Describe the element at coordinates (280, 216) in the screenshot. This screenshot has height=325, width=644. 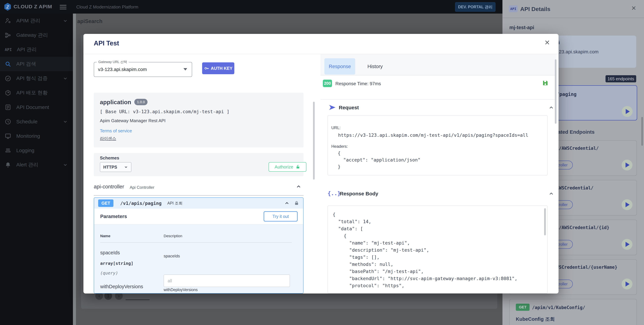
I see `try-it-out-button: Try it out` at that location.